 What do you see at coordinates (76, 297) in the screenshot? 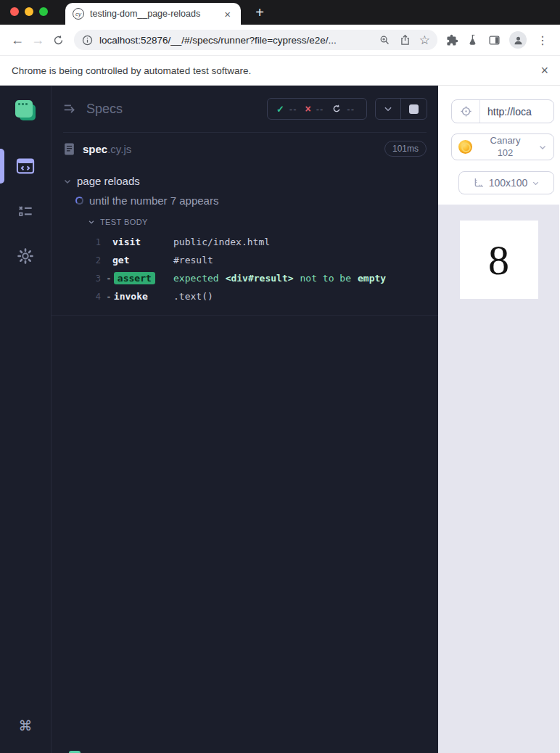
I see `command-number: 4` at bounding box center [76, 297].